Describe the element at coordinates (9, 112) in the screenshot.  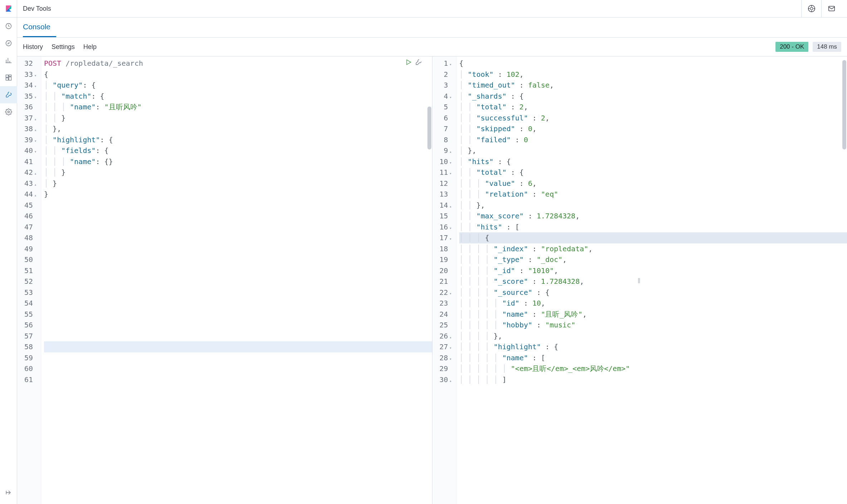
I see `management-icon` at that location.